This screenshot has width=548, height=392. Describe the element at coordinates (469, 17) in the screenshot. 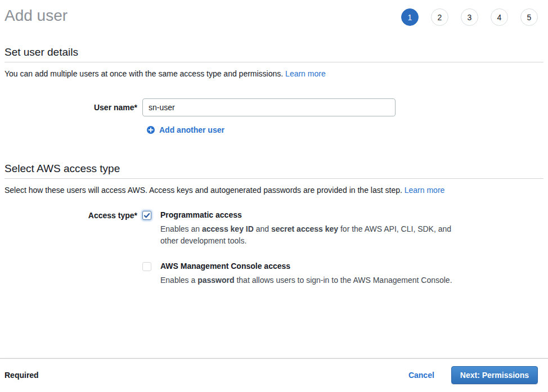

I see `wizard-step-indicator: 1 2 3 4 5` at that location.